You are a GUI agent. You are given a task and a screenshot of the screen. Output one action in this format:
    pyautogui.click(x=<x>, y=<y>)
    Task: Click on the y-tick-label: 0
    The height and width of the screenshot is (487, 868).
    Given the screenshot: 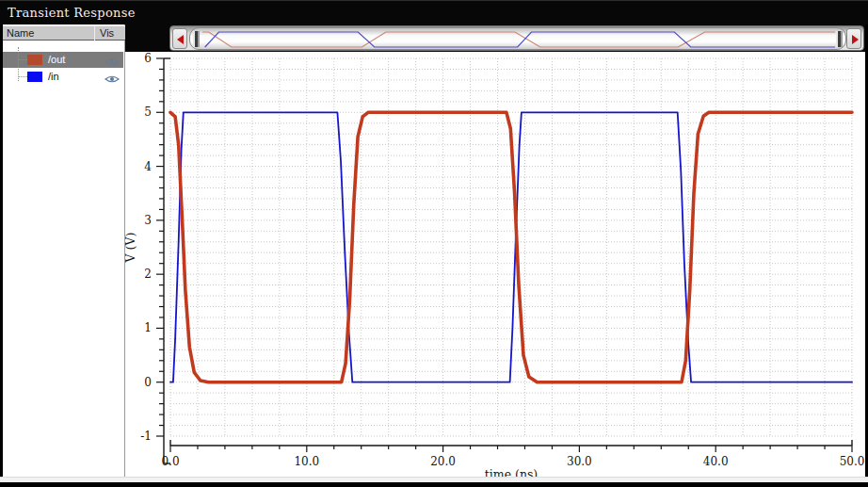 What is the action you would take?
    pyautogui.click(x=148, y=382)
    